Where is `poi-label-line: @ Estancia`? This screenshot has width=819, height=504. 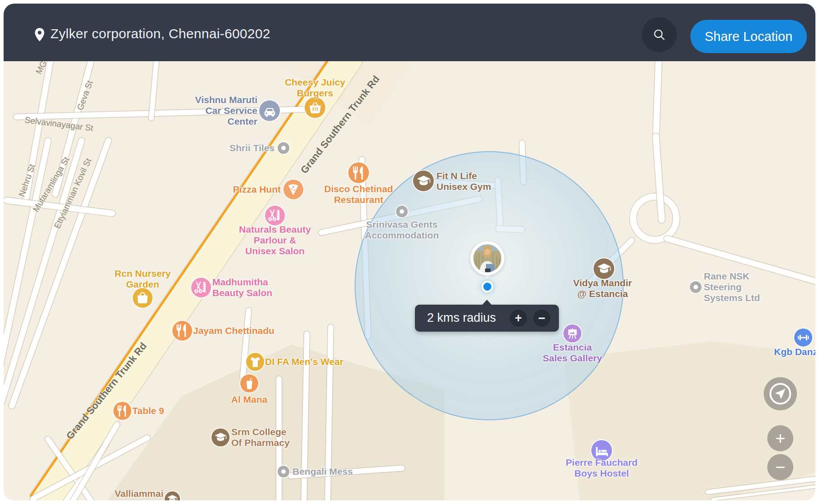 poi-label-line: @ Estancia is located at coordinates (603, 294).